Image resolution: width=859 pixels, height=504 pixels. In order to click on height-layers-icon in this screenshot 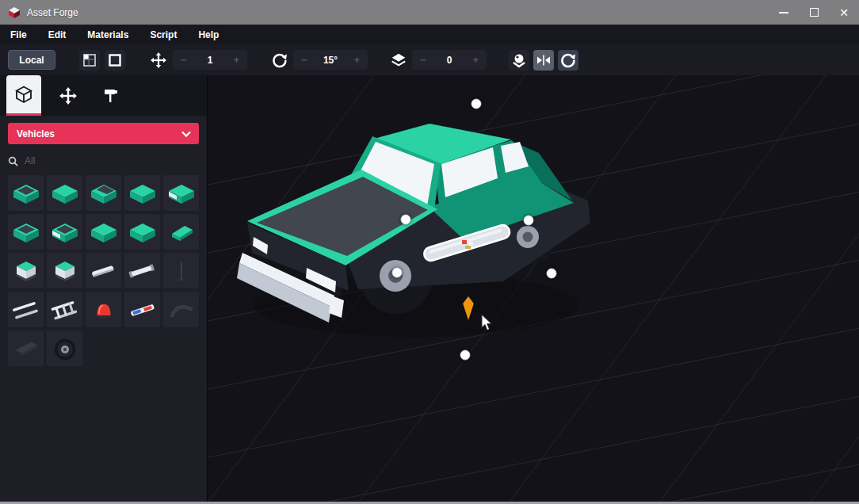, I will do `click(399, 60)`.